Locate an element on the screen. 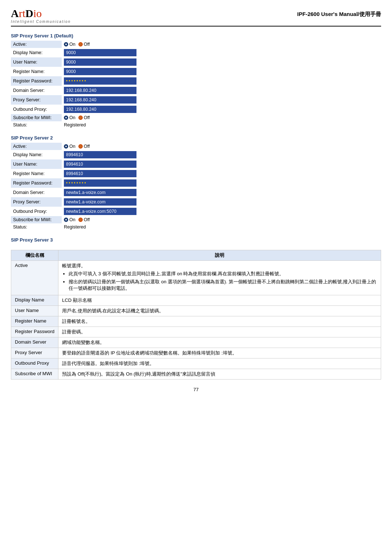 This screenshot has width=392, height=555. sip1-domainserver-input is located at coordinates (100, 90).